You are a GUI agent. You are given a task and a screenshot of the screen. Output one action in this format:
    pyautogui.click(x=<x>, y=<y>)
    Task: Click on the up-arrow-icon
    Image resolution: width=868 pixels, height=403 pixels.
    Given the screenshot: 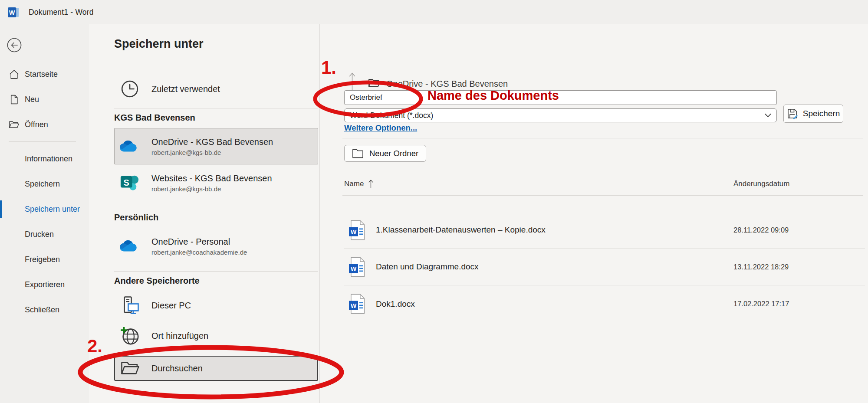 What is the action you would take?
    pyautogui.click(x=352, y=81)
    